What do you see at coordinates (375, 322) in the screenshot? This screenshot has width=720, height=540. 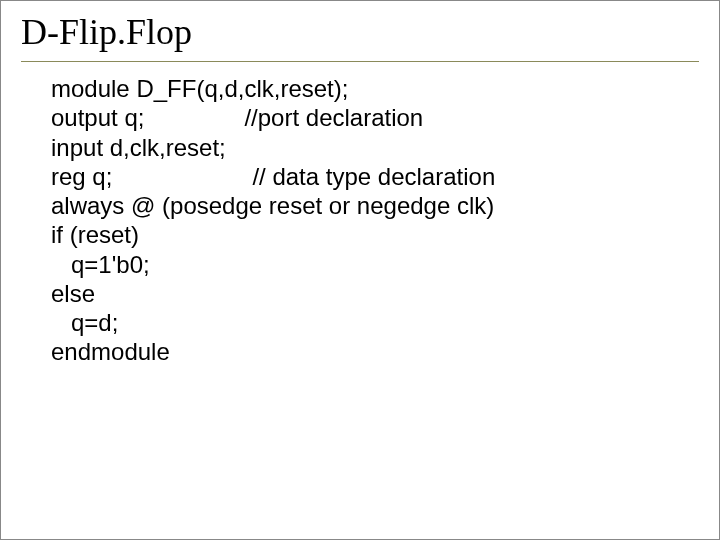 I see `code-line: q=d;` at bounding box center [375, 322].